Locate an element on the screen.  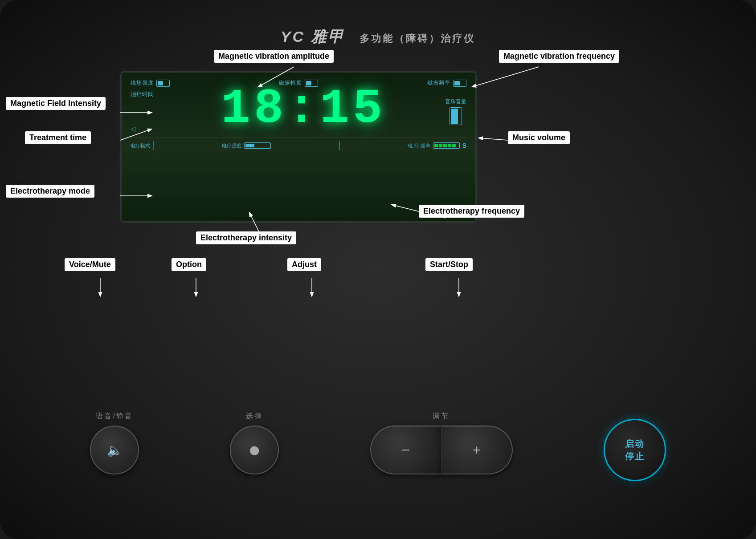
controls-area: 语音/静音 🔈 选择 ⬤ 调节 − + is located at coordinates (378, 443).